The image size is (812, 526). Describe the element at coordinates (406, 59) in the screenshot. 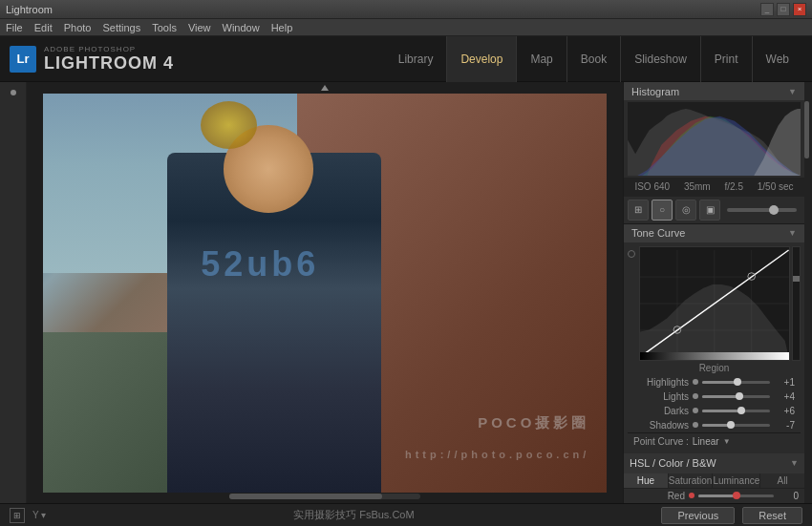

I see `navbar: Lr ADOBE PHOTOSHOP LIGHTROOM 4 Library D…` at that location.